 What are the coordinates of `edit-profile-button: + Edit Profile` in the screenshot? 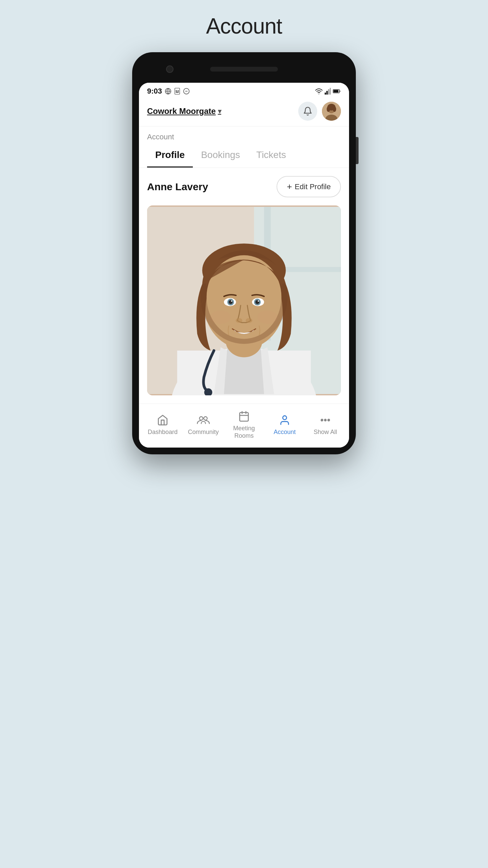 It's located at (309, 186).